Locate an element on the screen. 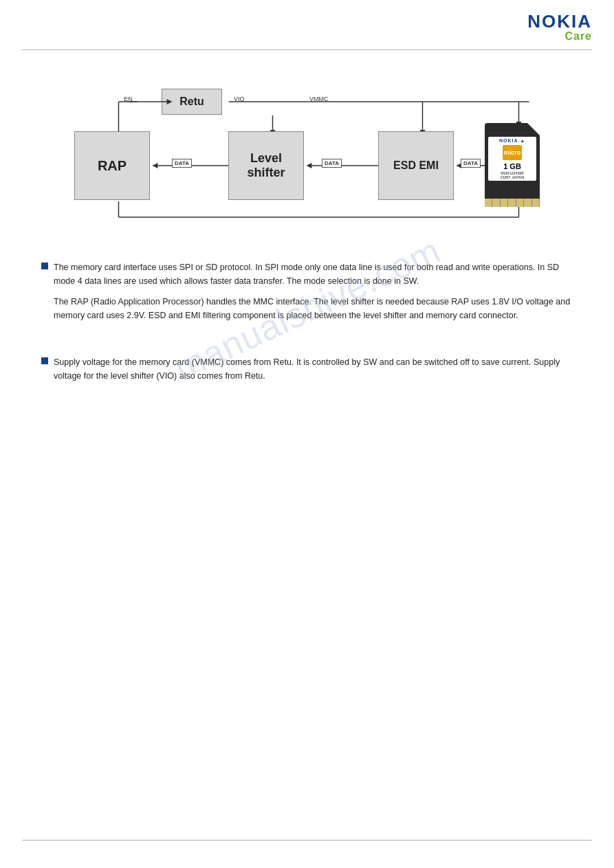 This screenshot has width=614, height=868. sd-card-body: NOKIA ▲ micro 1 GB 05301234565 CI287 JAP… is located at coordinates (512, 161).